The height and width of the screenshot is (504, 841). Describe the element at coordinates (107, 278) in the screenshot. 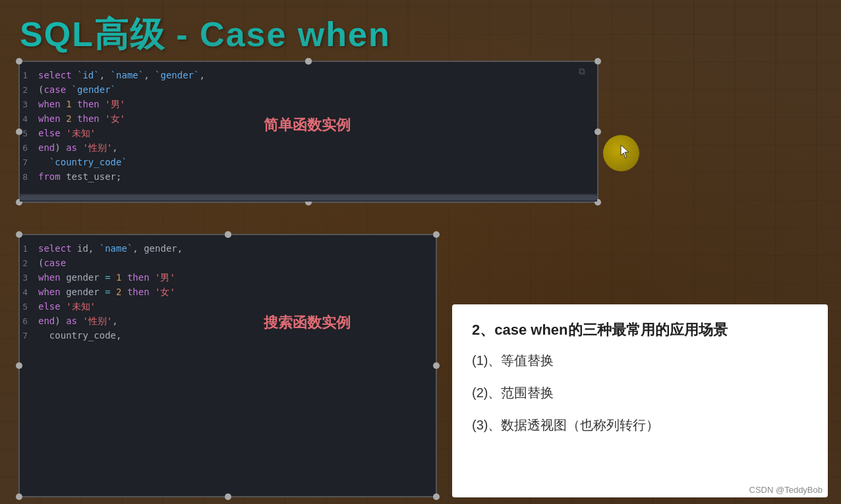

I see `line-code: when gender = 1 then '男'` at that location.